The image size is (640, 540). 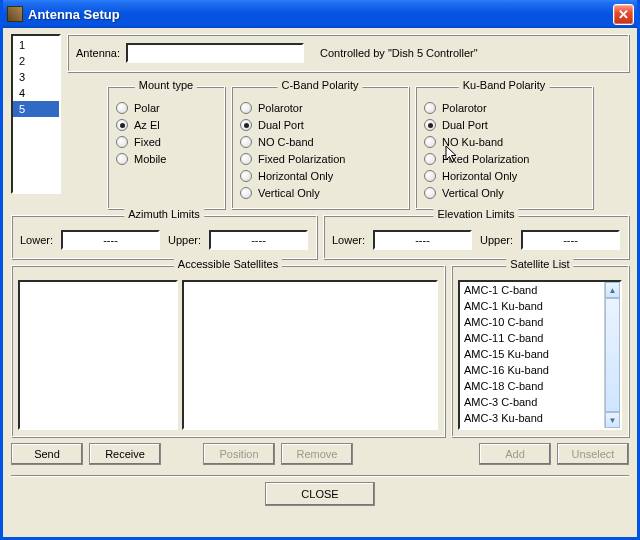 I want to click on scroll-down-icon: ▼, so click(x=612, y=420).